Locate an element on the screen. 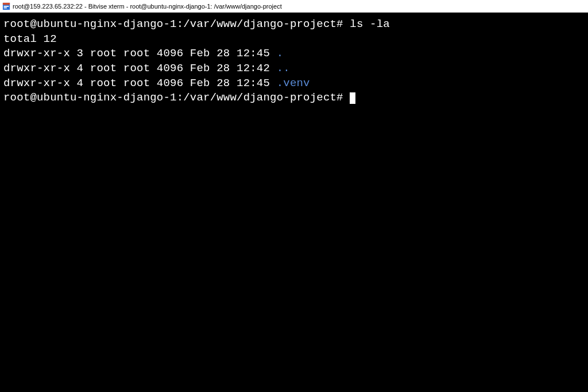  listing-meta: drwxr-xr-x 4 root root 4096 Feb 28 12:42 is located at coordinates (140, 68).